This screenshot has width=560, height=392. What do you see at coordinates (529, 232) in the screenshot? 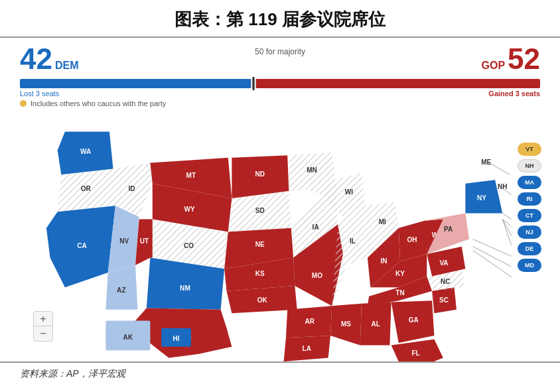
I see `state-nj-circle: NJ` at bounding box center [529, 232].